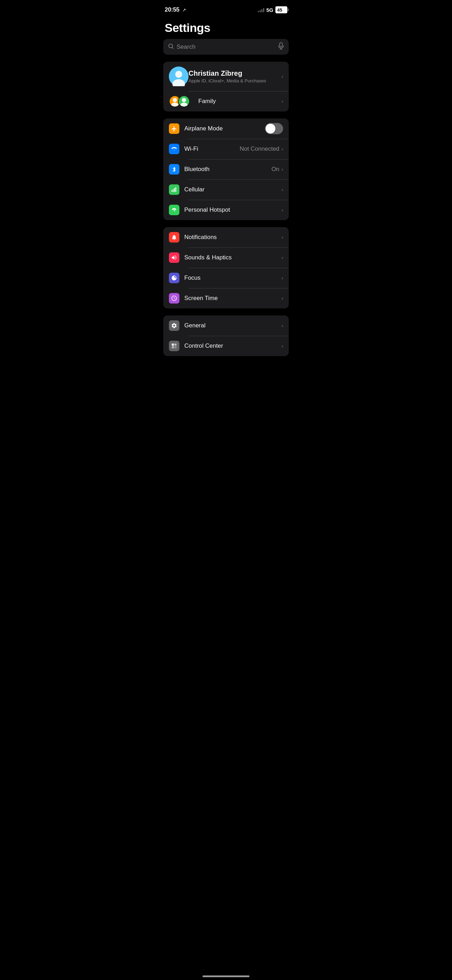  I want to click on bluetooth-chevron-icon: ›, so click(282, 169).